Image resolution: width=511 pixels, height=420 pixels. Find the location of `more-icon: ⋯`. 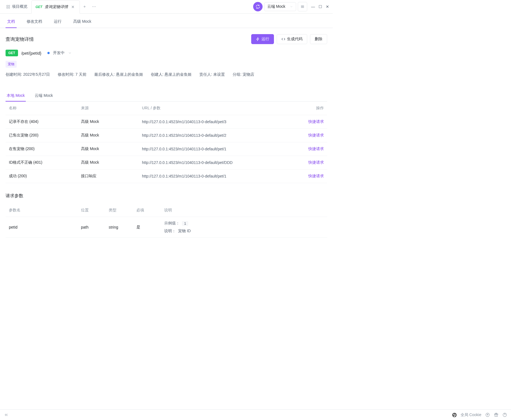

more-icon: ⋯ is located at coordinates (94, 7).